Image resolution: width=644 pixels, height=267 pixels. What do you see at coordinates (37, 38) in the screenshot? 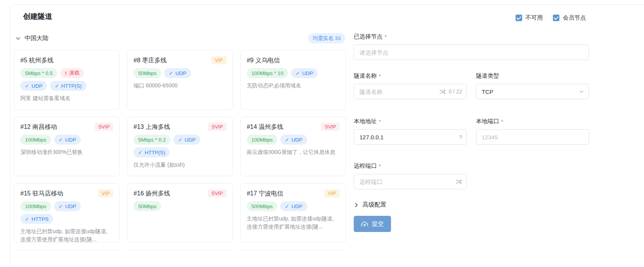
I see `region-name: 中国大陆` at bounding box center [37, 38].